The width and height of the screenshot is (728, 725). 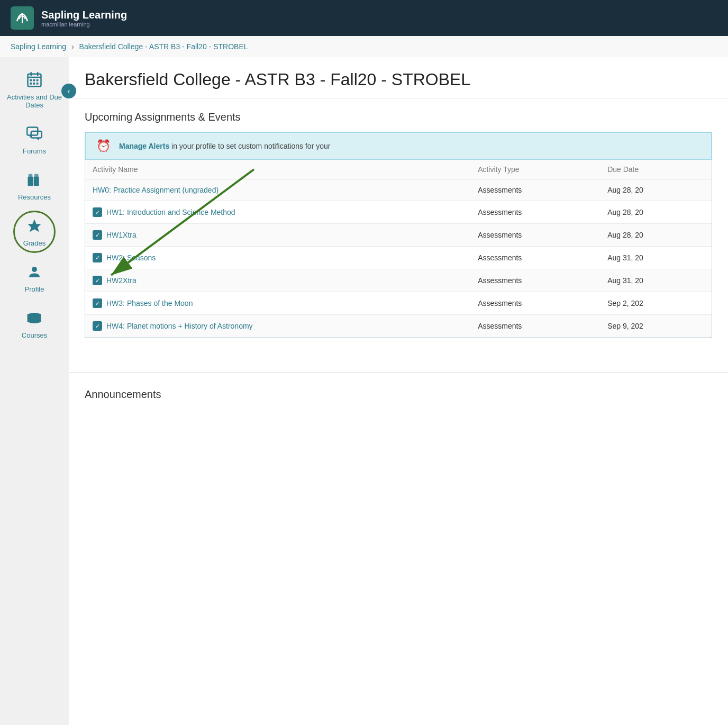 I want to click on table-row: ✓HW1: Introduction and Science MethodAss…, so click(x=398, y=213).